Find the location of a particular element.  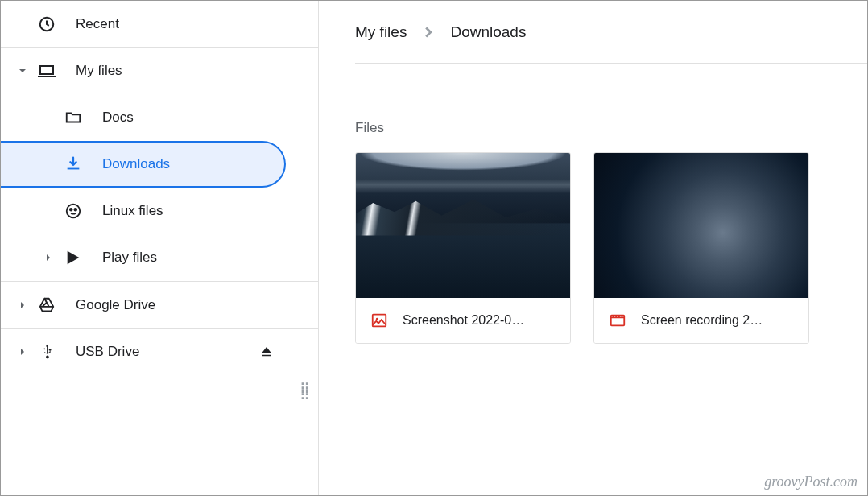

image-file-icon is located at coordinates (379, 320).